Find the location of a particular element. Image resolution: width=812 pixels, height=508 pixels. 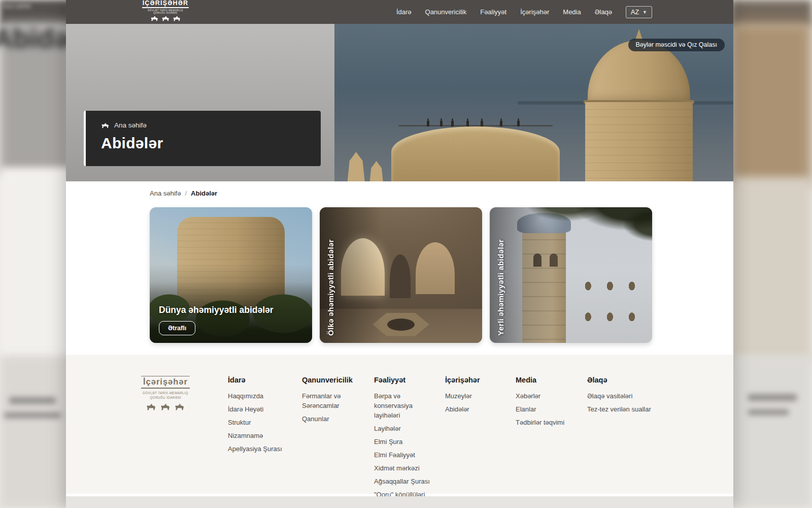

footer-link: Qanunlar is located at coordinates (334, 419).